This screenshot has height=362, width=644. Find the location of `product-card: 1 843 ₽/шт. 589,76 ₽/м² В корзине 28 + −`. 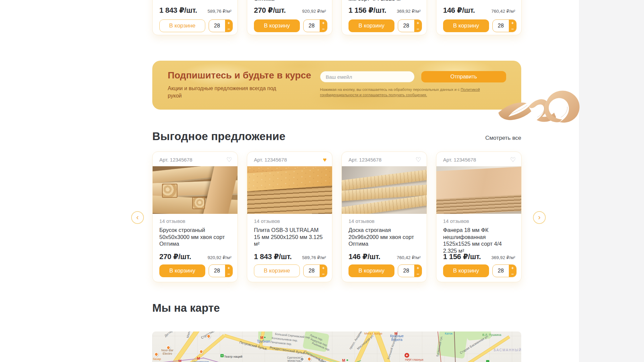

product-card: 1 843 ₽/шт. 589,76 ₽/м² В корзине 28 + − is located at coordinates (195, 17).